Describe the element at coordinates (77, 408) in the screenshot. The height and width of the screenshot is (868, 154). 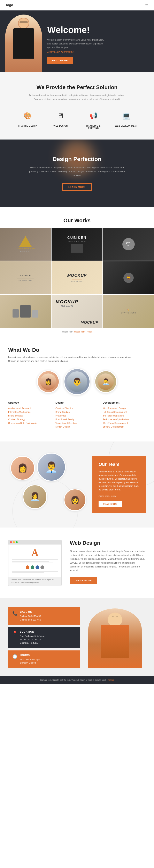
I see `design-item-1: Creative Direction` at that location.